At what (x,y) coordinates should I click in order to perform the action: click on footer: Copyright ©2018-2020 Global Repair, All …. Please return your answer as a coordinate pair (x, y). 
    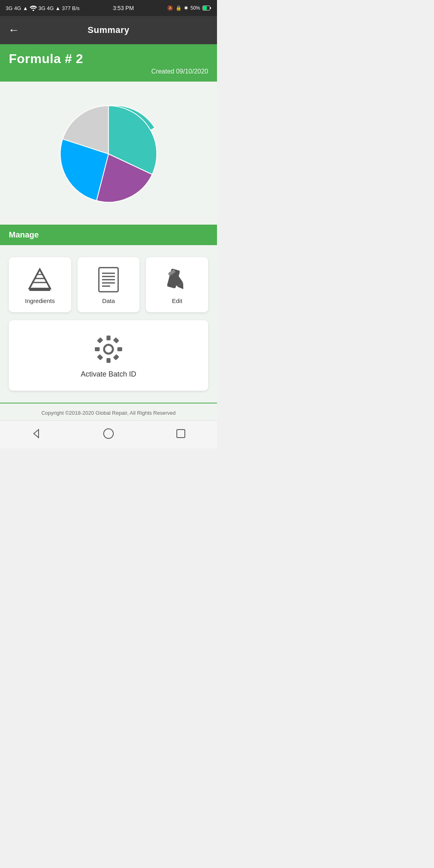
    Looking at the image, I should click on (108, 411).